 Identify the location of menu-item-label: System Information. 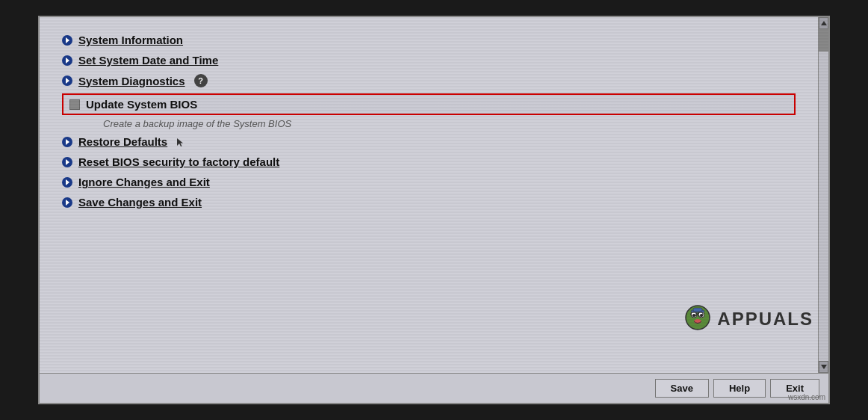
(131, 40).